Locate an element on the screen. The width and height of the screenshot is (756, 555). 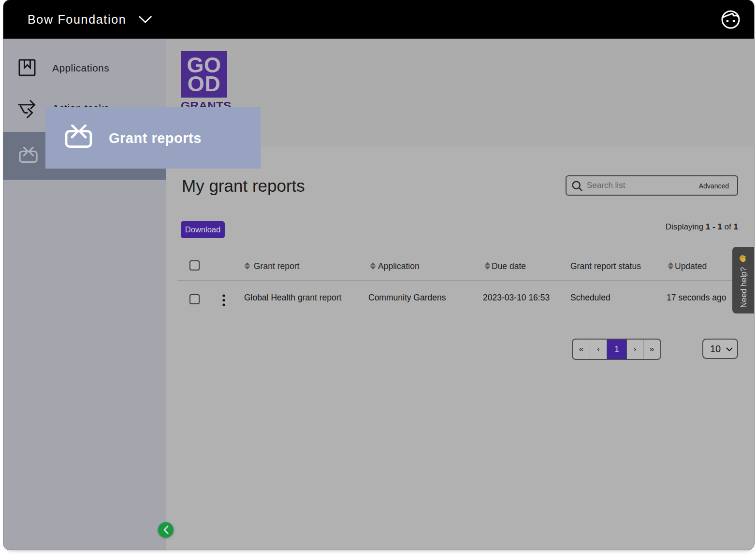
cell-status: Scheduled is located at coordinates (591, 298).